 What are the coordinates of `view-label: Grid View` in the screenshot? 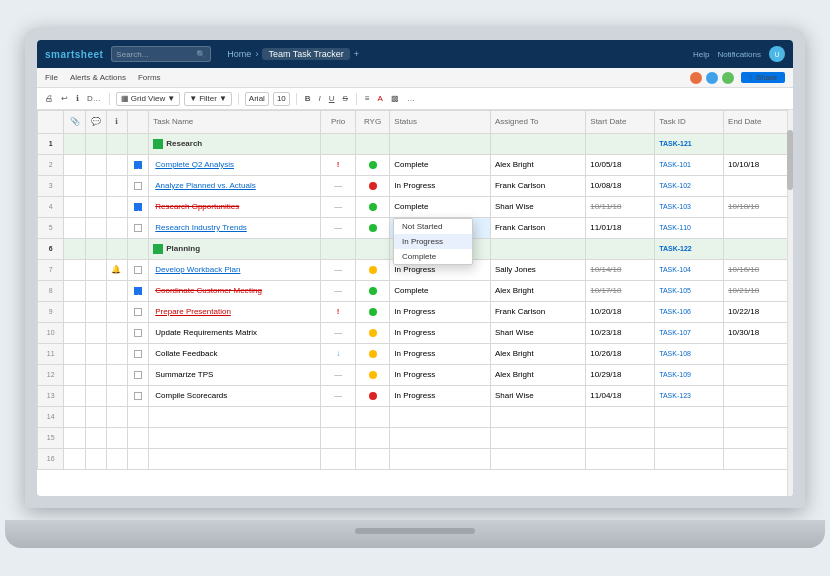 It's located at (148, 98).